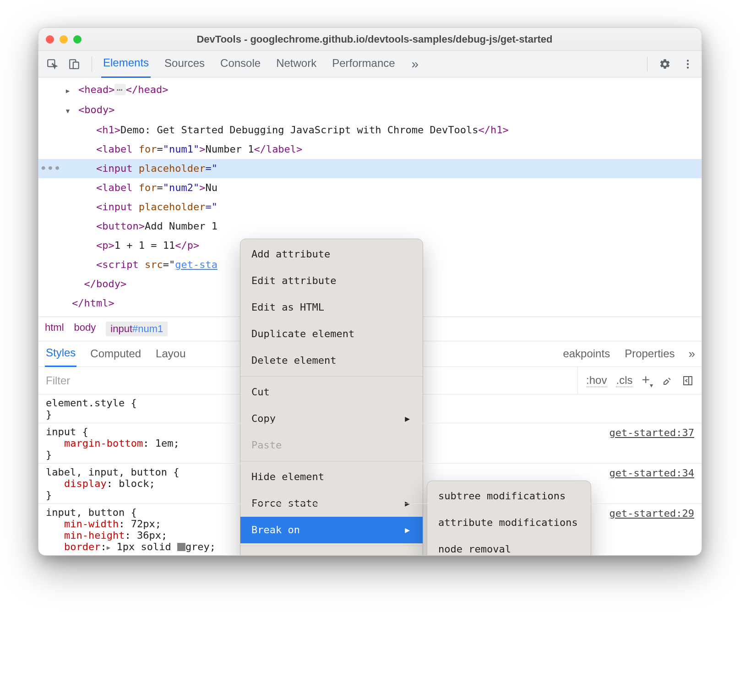 The image size is (740, 700). What do you see at coordinates (370, 530) in the screenshot?
I see `rule-input-button: get-started:29 input, button { min-width…` at bounding box center [370, 530].